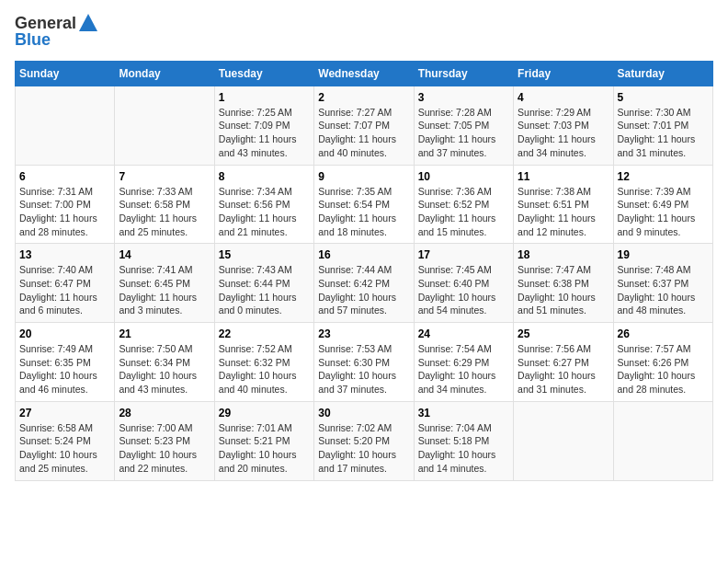  I want to click on calendar-cell: 29Sunrise: 7:01 AMSunset: 5:21 PMDayligh…, so click(264, 441).